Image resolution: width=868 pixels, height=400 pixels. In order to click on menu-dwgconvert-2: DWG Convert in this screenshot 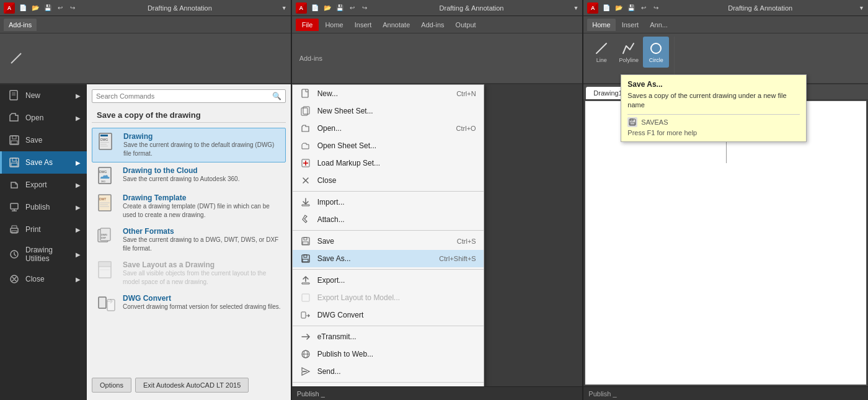, I will do `click(388, 315)`.